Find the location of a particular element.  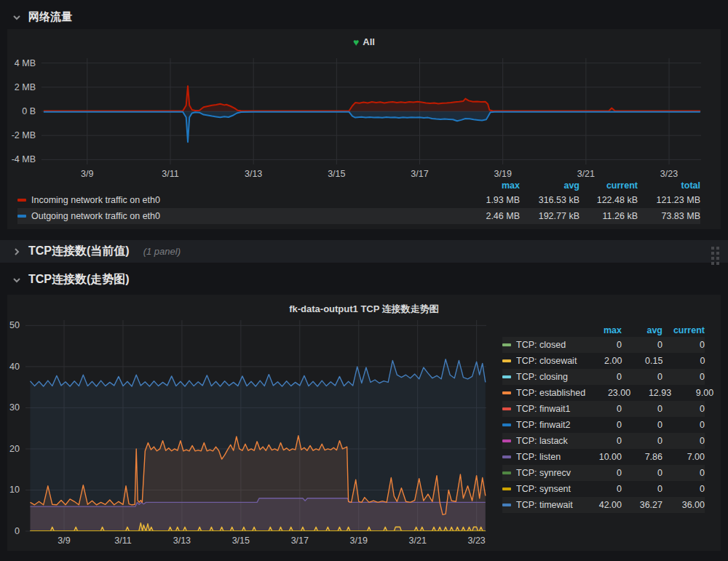

y-axis-tick-label: 30 is located at coordinates (15, 407).